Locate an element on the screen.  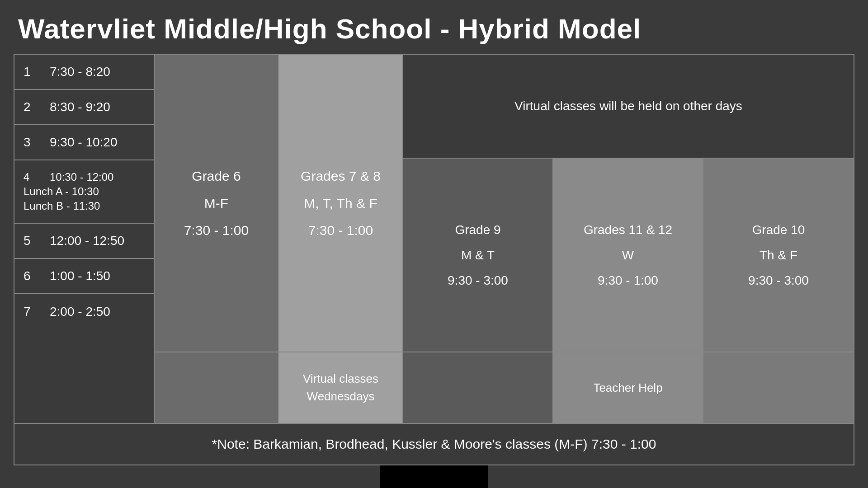
period-5-row: 5 12:00 - 12:50 is located at coordinates (84, 241).